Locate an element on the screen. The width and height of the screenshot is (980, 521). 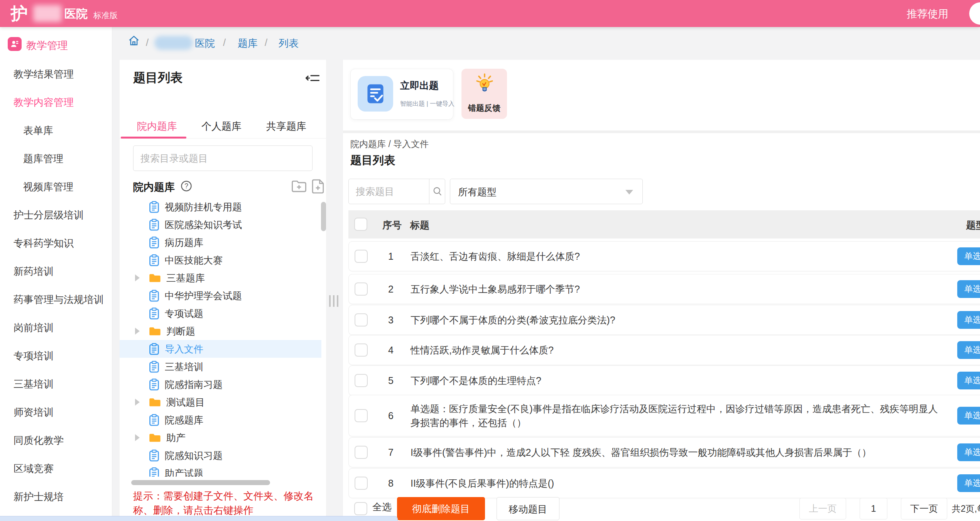
add-file-icon is located at coordinates (318, 187).